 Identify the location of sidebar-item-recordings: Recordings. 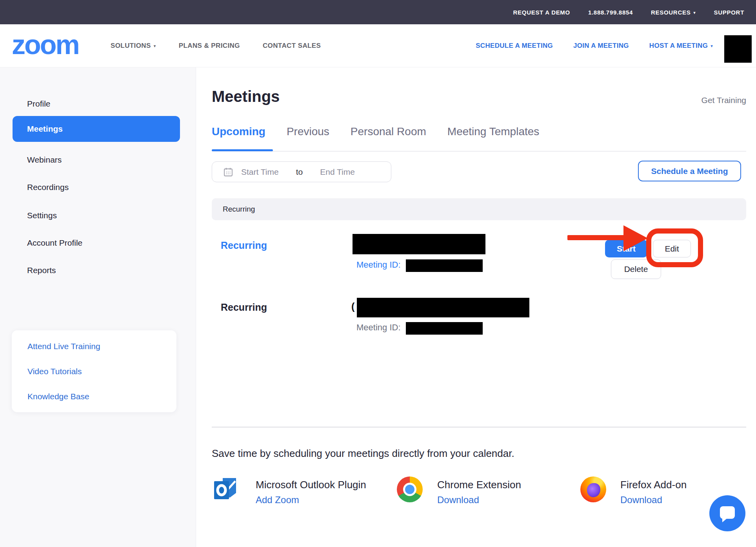
(48, 187).